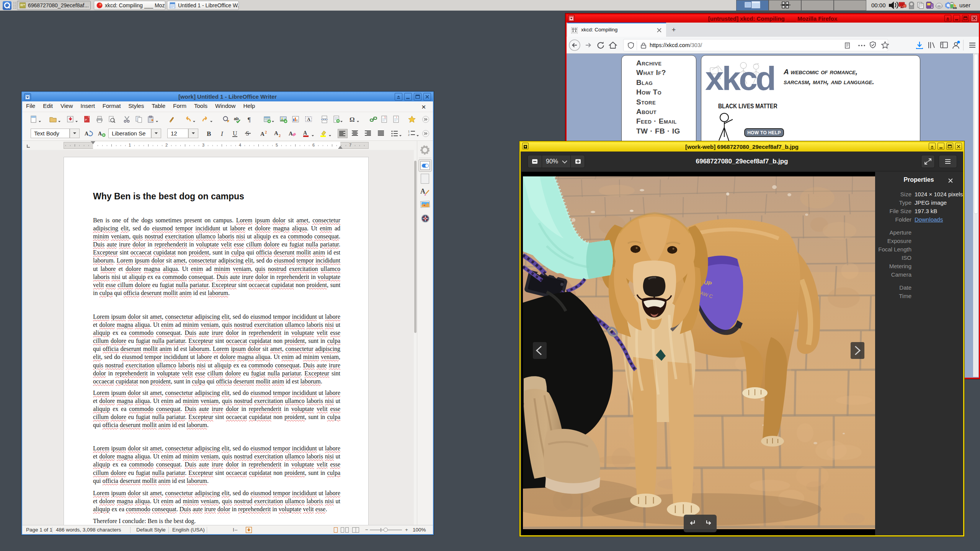 This screenshot has width=980, height=551. What do you see at coordinates (740, 79) in the screenshot?
I see `svg-text: xkcd` at bounding box center [740, 79].